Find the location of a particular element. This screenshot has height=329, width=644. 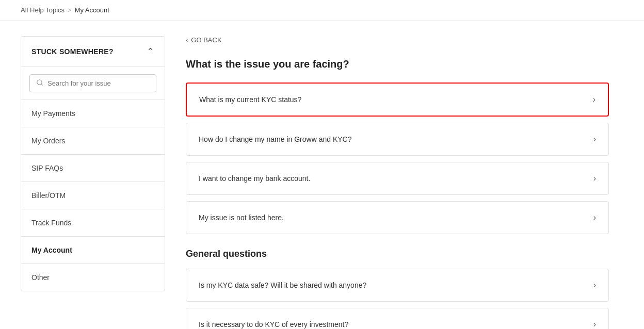

search-input is located at coordinates (99, 84).